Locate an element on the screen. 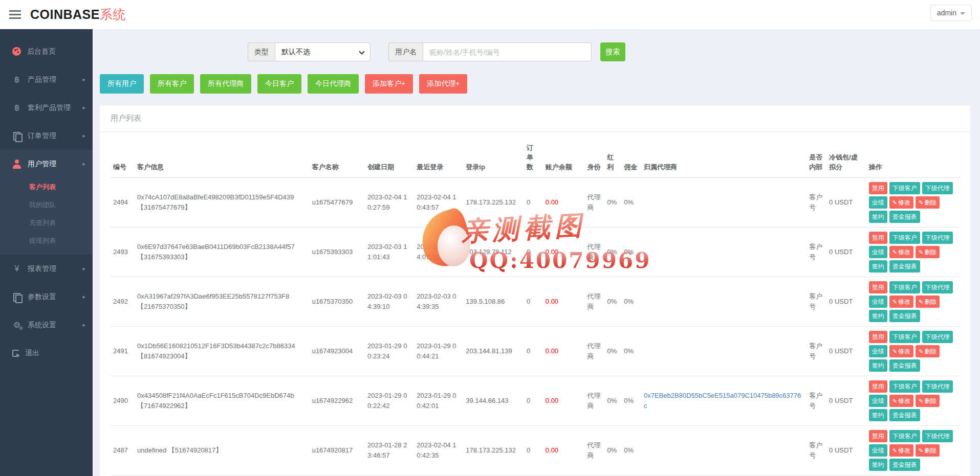 This screenshot has height=476, width=980. logo-accent: 系统 is located at coordinates (113, 14).